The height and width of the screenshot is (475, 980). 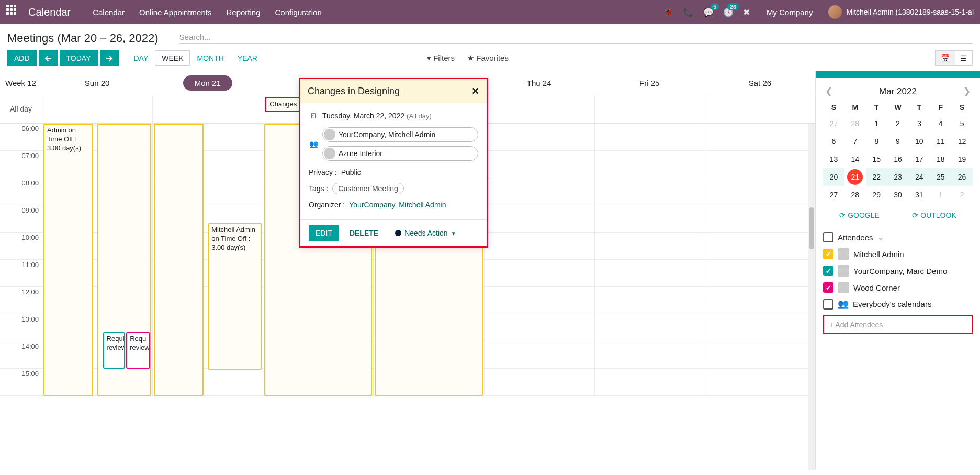 I want to click on event-timeoff-mon: Mitchell Admin on Time Off : 3.00 day(s), so click(x=234, y=296).